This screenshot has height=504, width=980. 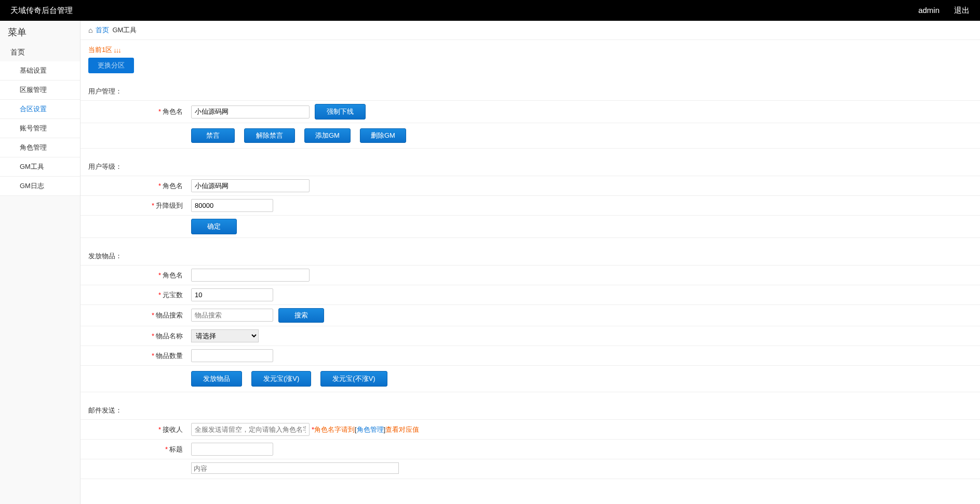 What do you see at coordinates (281, 379) in the screenshot?
I see `give-gold-inc-button: 发元宝(涨V)` at bounding box center [281, 379].